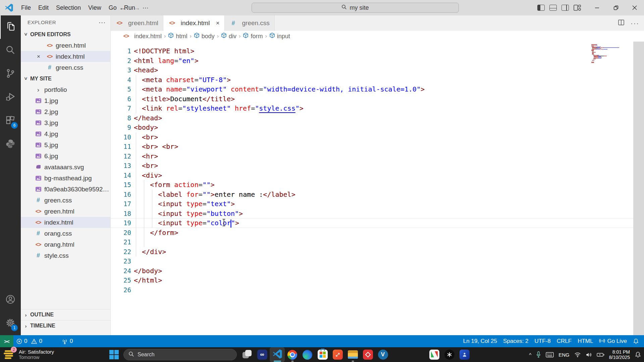 This screenshot has height=362, width=644. Describe the element at coordinates (95, 8) in the screenshot. I see `menu-view: View` at that location.